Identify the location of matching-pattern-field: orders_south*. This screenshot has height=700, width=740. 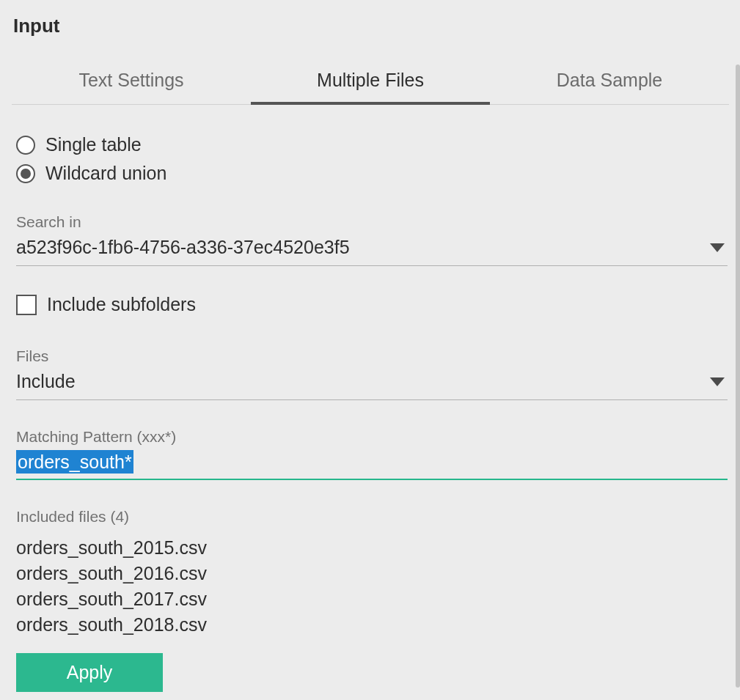
(372, 466).